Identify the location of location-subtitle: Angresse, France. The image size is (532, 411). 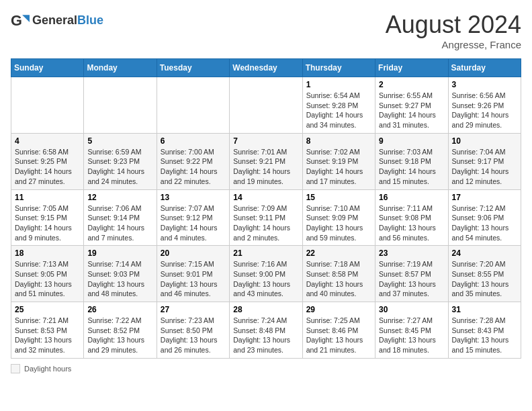
(453, 44).